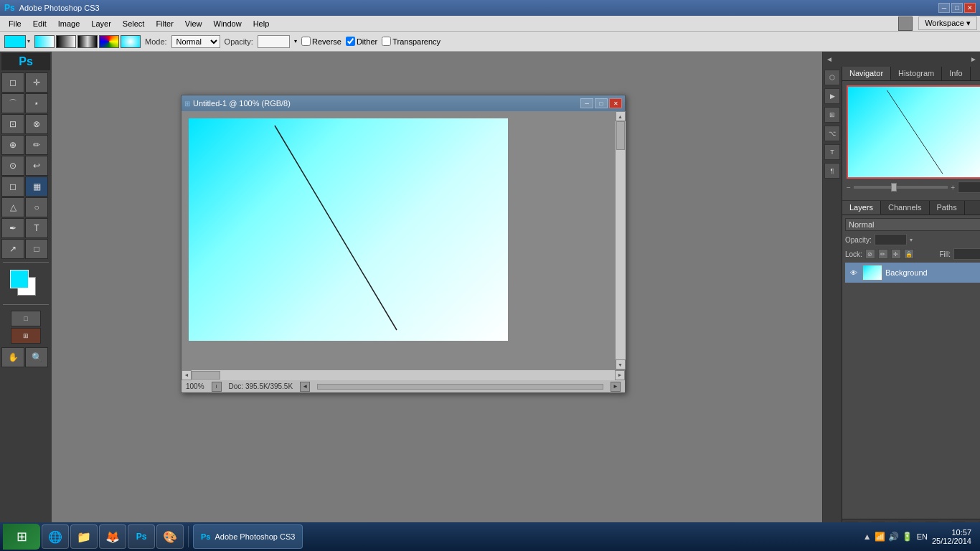 This screenshot has width=980, height=551. I want to click on reverse-checkbox-label: Reverse, so click(321, 42).